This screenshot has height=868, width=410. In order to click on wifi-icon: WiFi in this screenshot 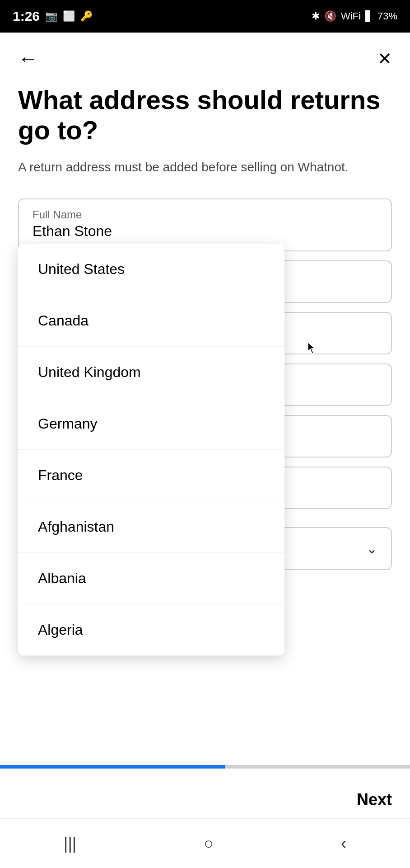, I will do `click(351, 16)`.